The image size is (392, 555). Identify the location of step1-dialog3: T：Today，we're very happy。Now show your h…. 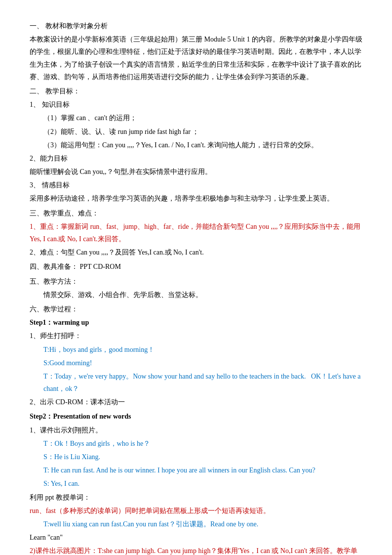
(196, 383).